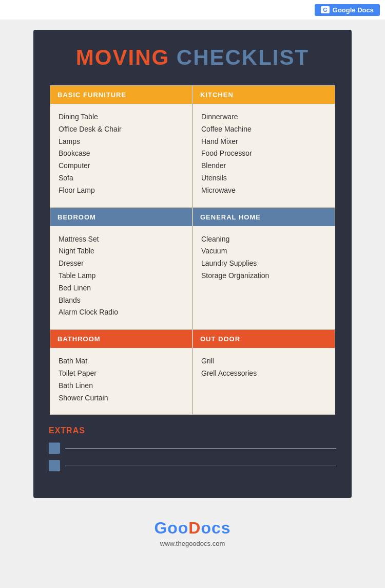 The image size is (385, 588). Describe the element at coordinates (264, 155) in the screenshot. I see `section-body-kitchen: Dinnerware Coffee Machine Hand Mixer Foo…` at that location.